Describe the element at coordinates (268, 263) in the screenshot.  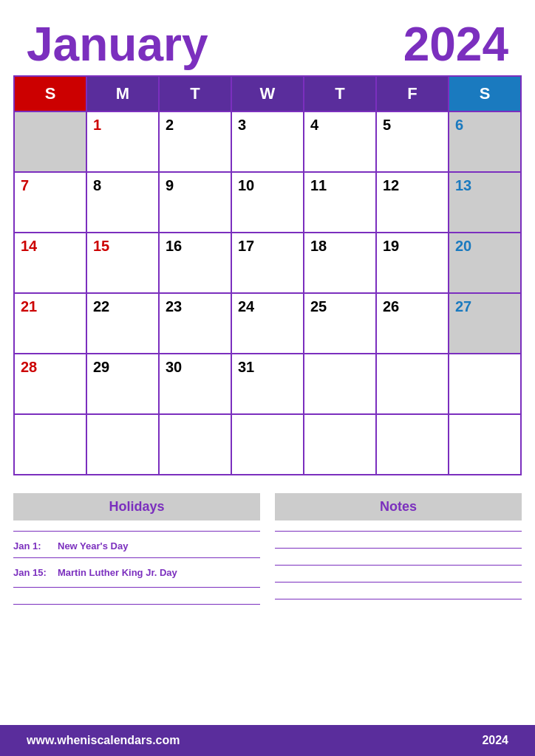
I see `calendar-week-3: 14151617181920` at that location.